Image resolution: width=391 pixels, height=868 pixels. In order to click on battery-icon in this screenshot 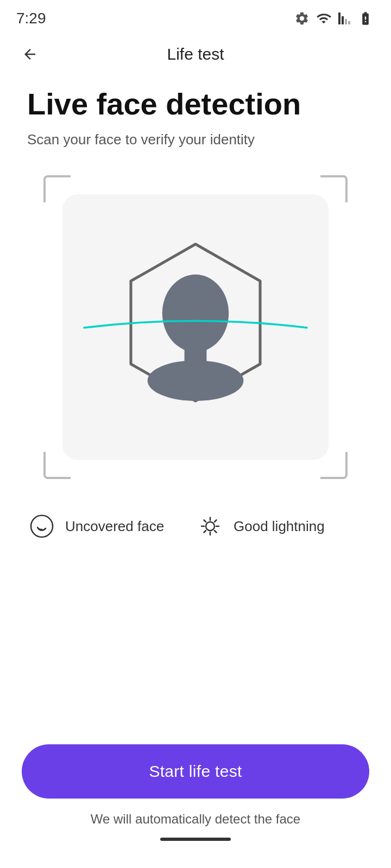, I will do `click(365, 18)`.